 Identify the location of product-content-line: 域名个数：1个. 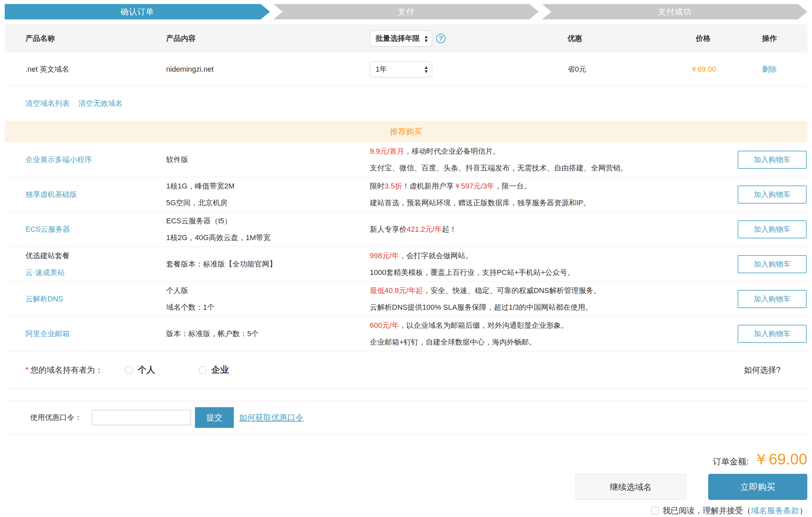
(268, 307).